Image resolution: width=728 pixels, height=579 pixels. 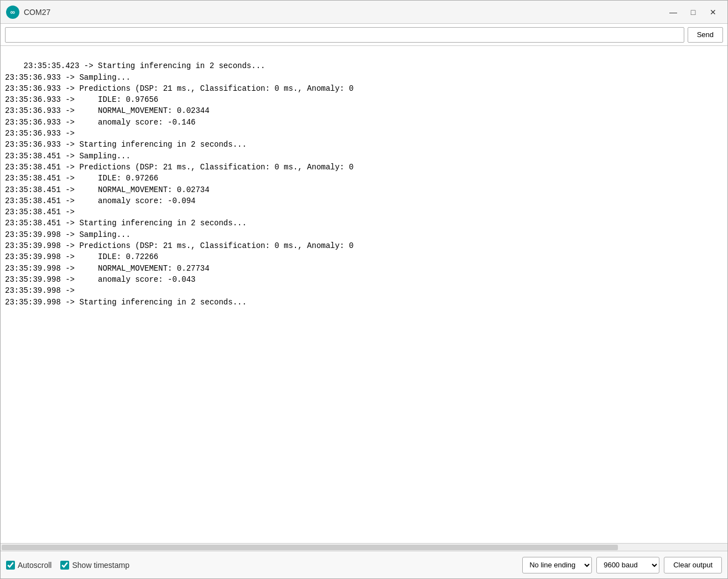 What do you see at coordinates (628, 565) in the screenshot?
I see `baud-rate-select: 300 baud1200 baud2400 baud4800 baud9600 …` at bounding box center [628, 565].